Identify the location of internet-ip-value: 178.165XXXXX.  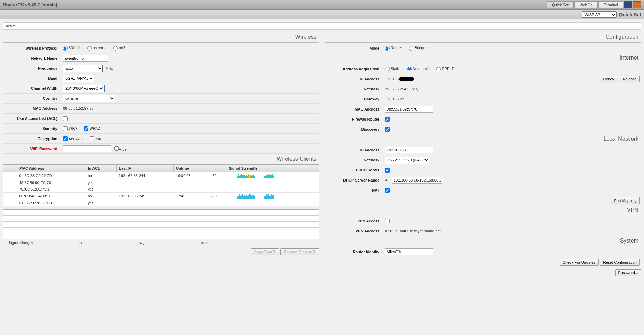
(400, 79).